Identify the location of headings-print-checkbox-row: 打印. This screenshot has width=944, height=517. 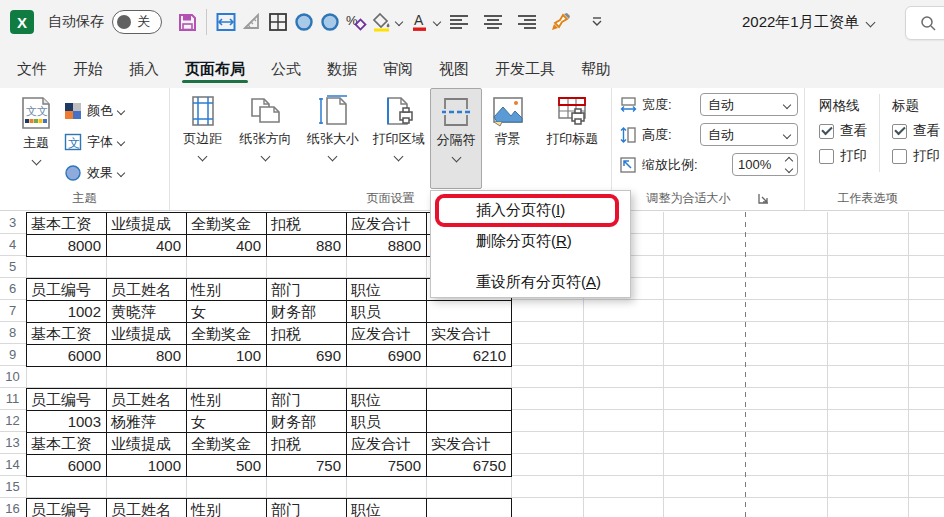
(916, 156).